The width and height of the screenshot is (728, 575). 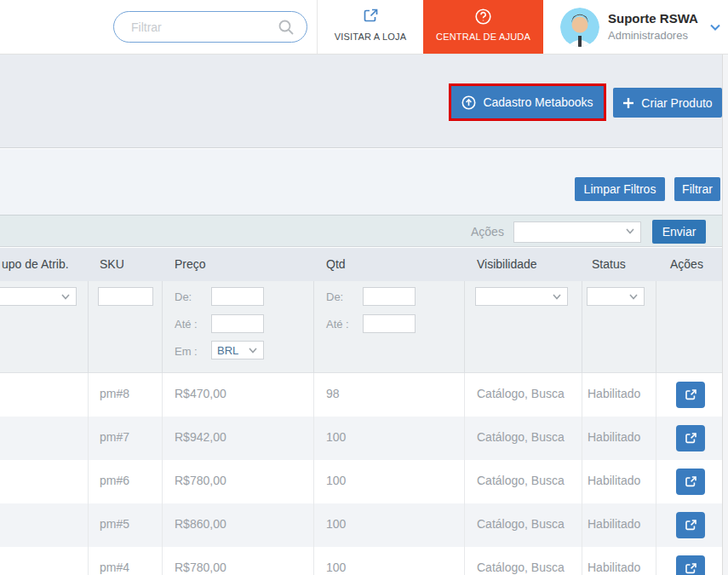 What do you see at coordinates (114, 567) in the screenshot?
I see `cell-sku: pm#4` at bounding box center [114, 567].